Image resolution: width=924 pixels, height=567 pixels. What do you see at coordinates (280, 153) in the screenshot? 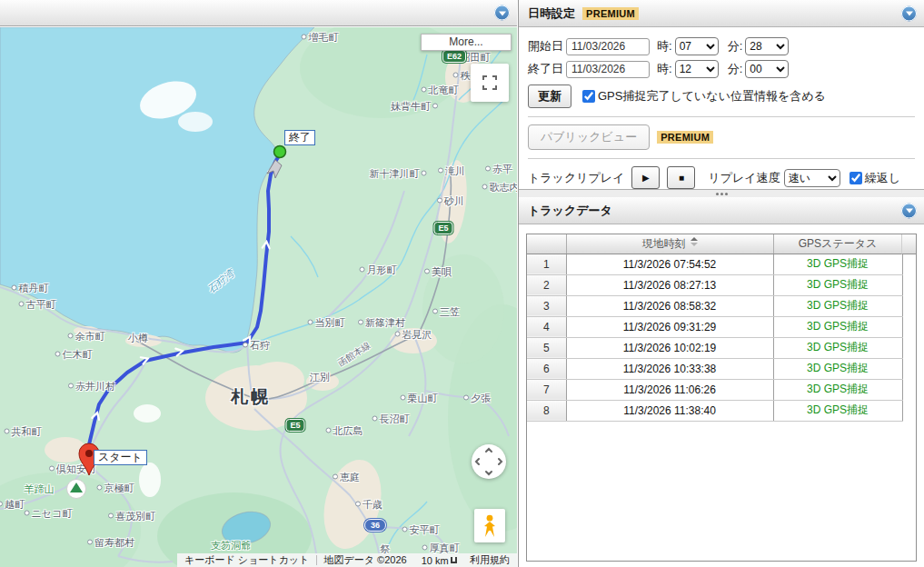
I see `end-marker-icon` at bounding box center [280, 153].